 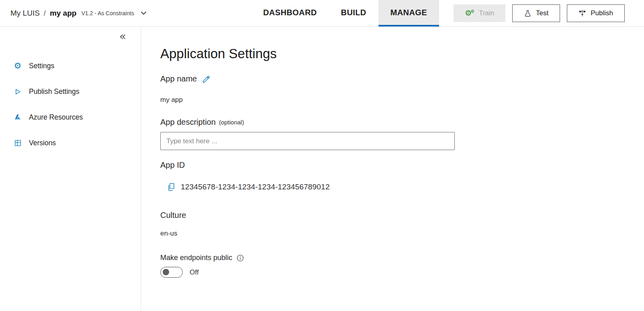 I want to click on toggle-state-label: Off, so click(x=194, y=272).